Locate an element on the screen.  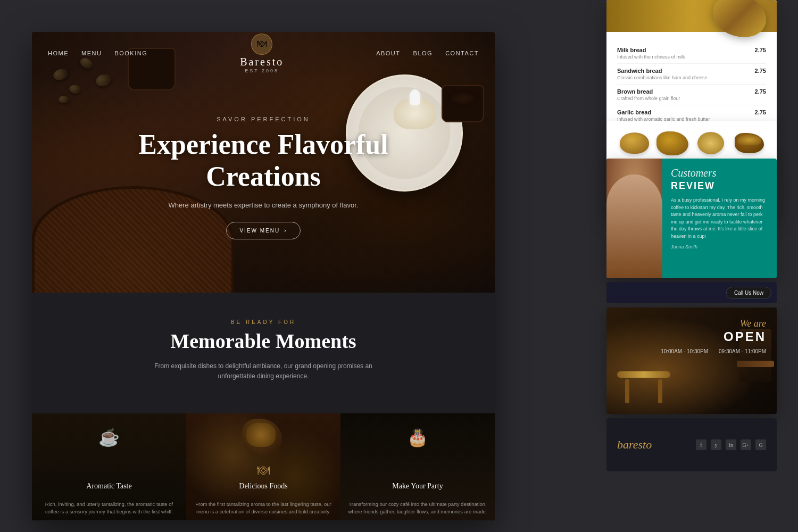
open-panel: We are OPEN 10:00AM - 10:30PM 09:30AM - … is located at coordinates (692, 361).